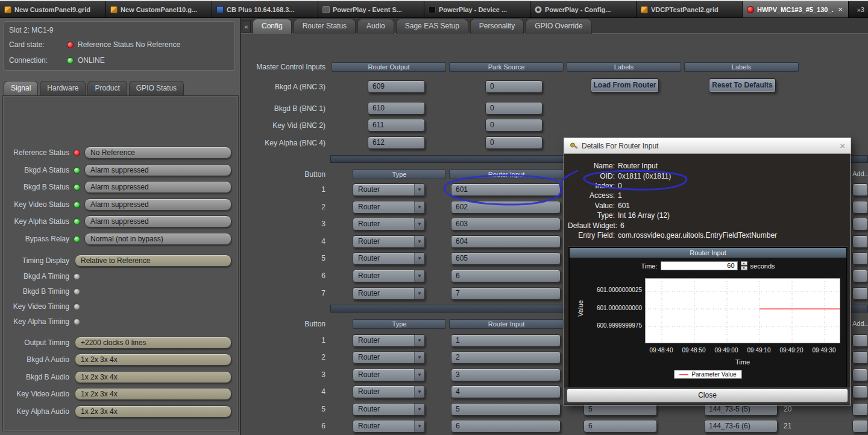  I want to click on reset-to-defaults-button: Reset To Defaults, so click(743, 86).